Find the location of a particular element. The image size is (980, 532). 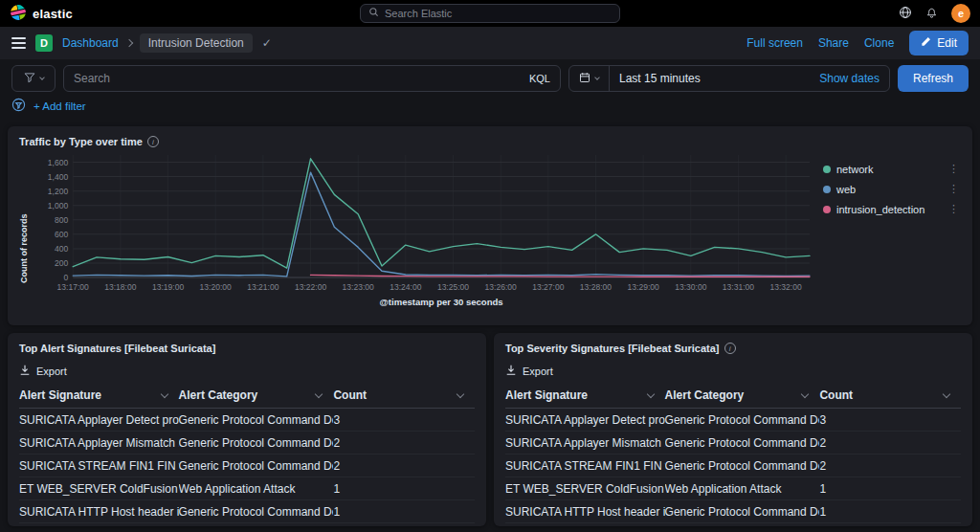

cell-signature: SURICATA HTTP Host header i... is located at coordinates (586, 512).